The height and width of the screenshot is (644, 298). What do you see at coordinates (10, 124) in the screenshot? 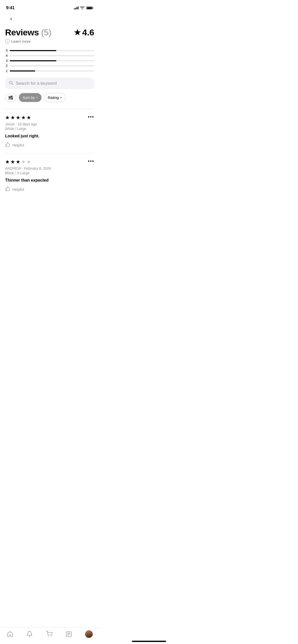
I see `review-author-0: Josue` at bounding box center [10, 124].